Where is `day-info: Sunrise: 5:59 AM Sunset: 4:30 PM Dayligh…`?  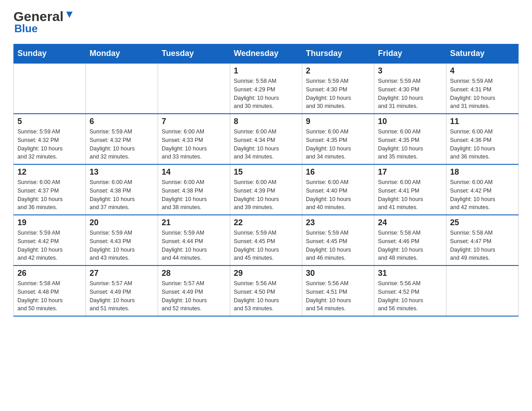
day-info: Sunrise: 5:59 AM Sunset: 4:30 PM Dayligh… is located at coordinates (410, 94).